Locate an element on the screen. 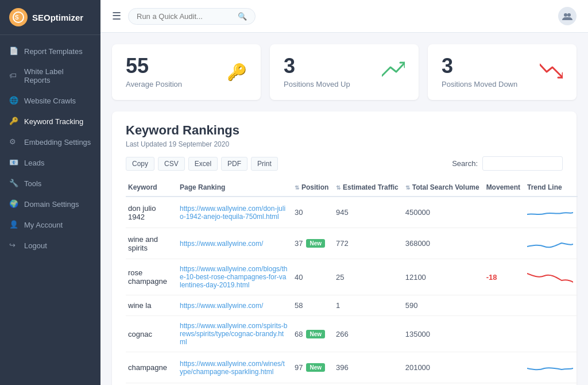 The image size is (588, 385). quick-audit-search: 🔍 is located at coordinates (192, 16).